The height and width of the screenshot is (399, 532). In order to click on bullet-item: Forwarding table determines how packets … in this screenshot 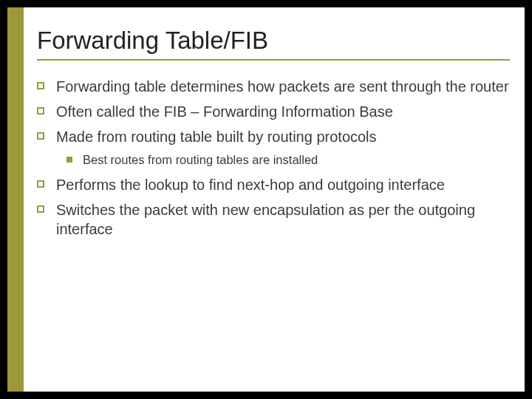, I will do `click(273, 86)`.